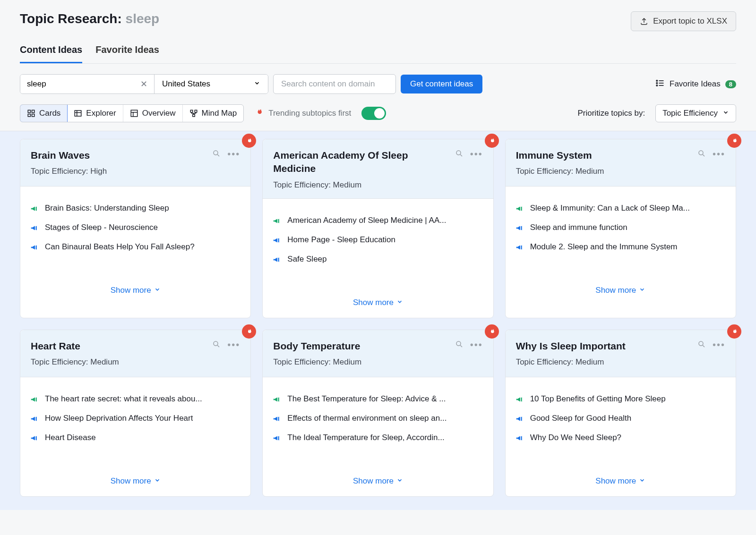 The height and width of the screenshot is (535, 756). Describe the element at coordinates (77, 84) in the screenshot. I see `topic-input` at that location.